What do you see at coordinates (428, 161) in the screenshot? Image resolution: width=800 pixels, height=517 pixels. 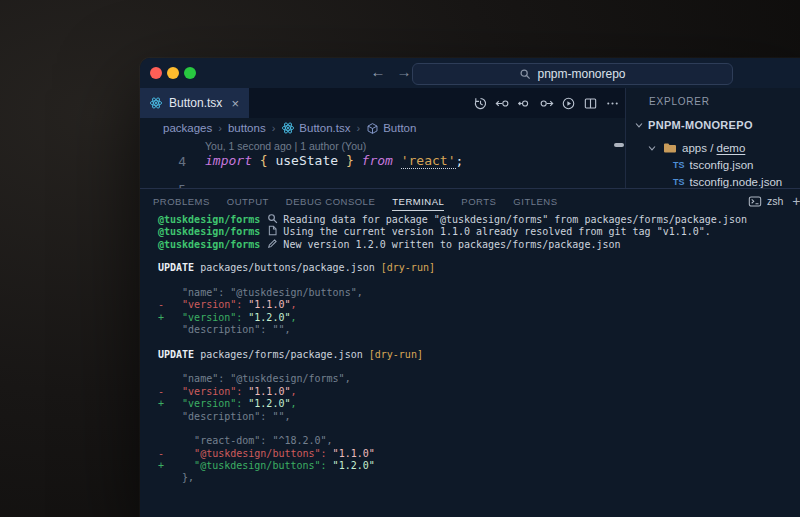 I see `code-token: 'react'` at bounding box center [428, 161].